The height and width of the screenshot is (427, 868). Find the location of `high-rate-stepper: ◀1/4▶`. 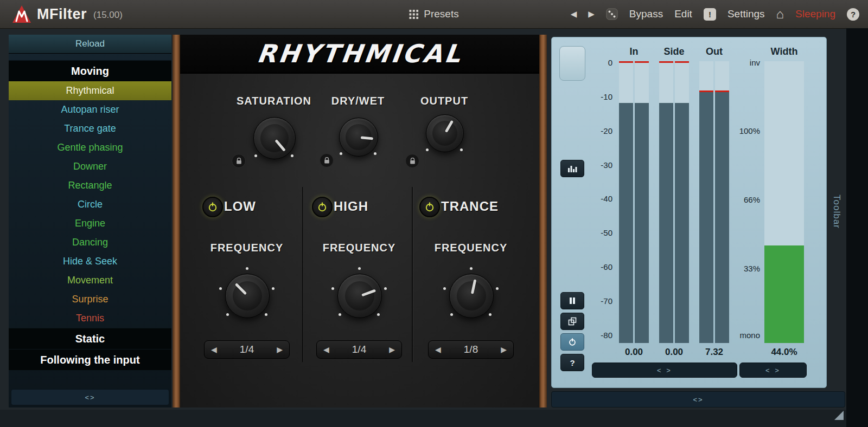

high-rate-stepper: ◀1/4▶ is located at coordinates (359, 350).